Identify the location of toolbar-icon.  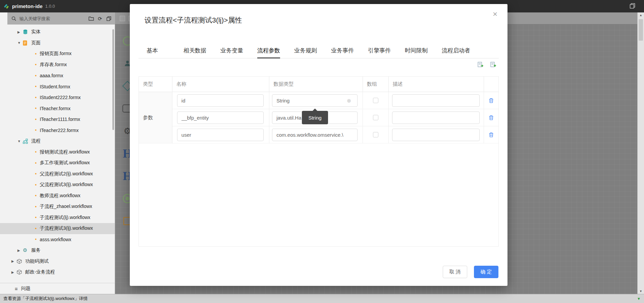
(122, 18).